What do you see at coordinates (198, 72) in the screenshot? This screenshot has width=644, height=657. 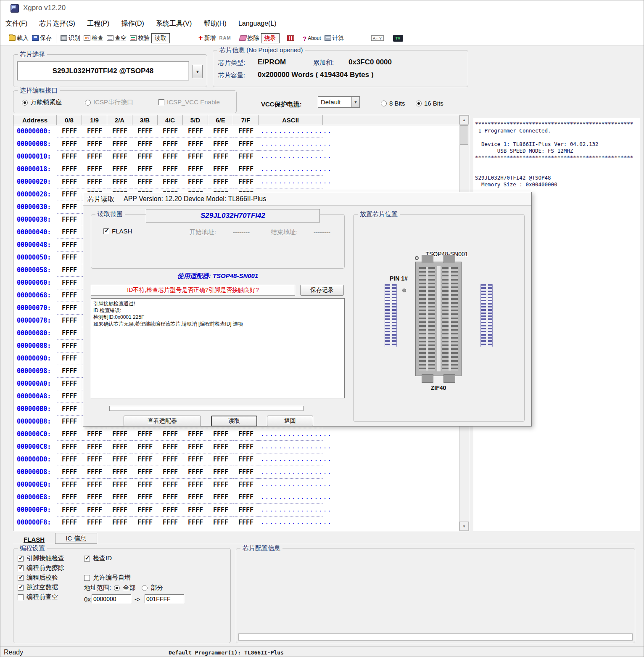 I see `chip-select-dropdown-button: ▼` at bounding box center [198, 72].